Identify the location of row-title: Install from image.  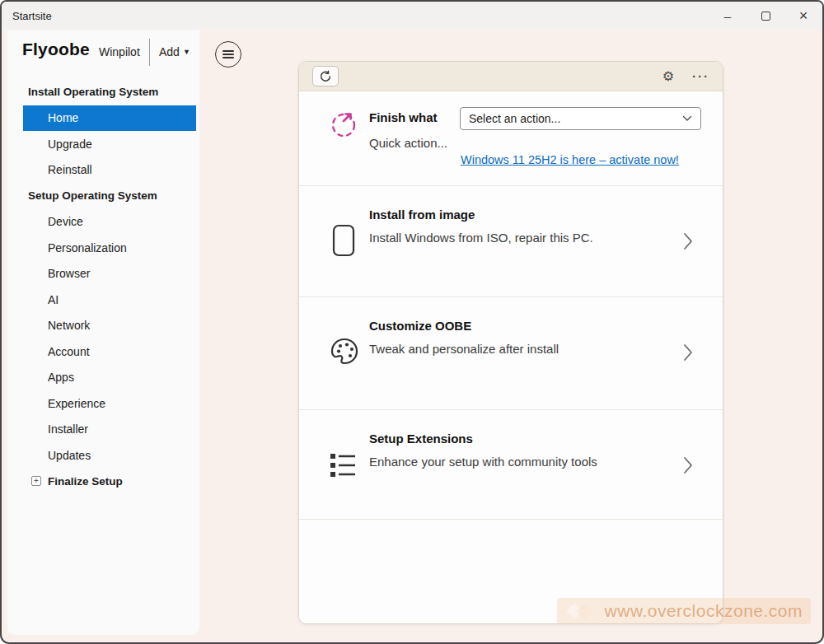
(422, 214).